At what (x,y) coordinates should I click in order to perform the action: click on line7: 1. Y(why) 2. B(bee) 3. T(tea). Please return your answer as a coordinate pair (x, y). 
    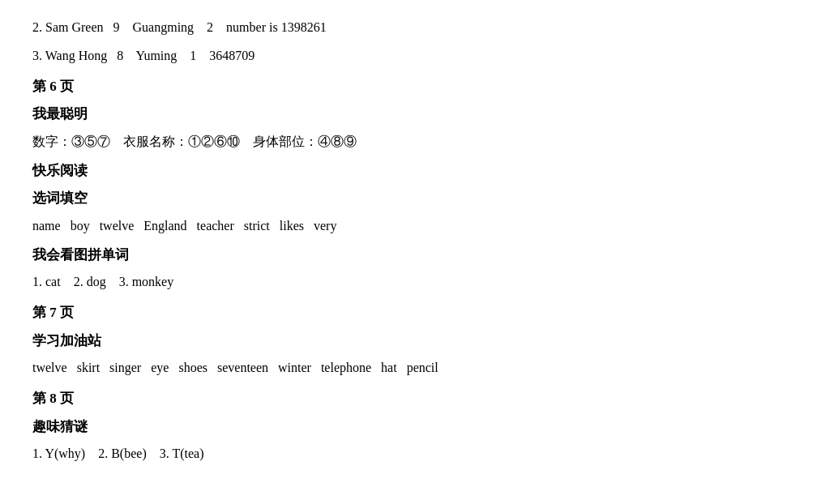
    Looking at the image, I should click on (415, 454).